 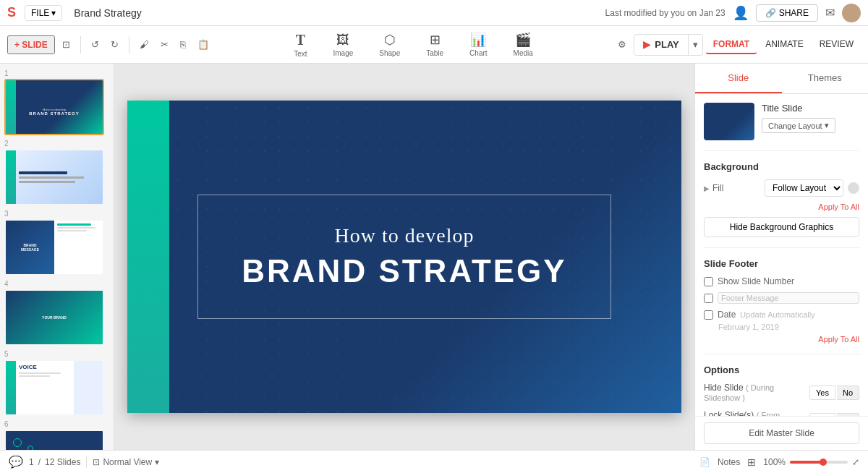 I want to click on share-button: 🔗 SHARE, so click(x=787, y=13).